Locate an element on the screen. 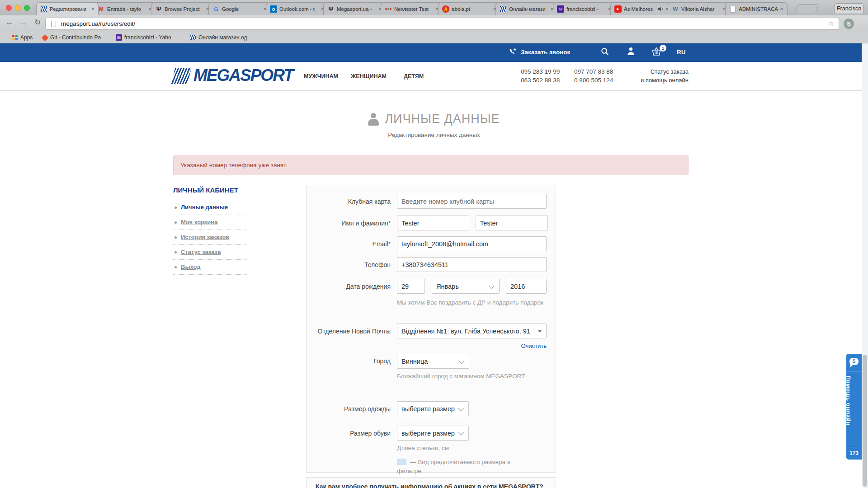  club-card-input is located at coordinates (472, 202).